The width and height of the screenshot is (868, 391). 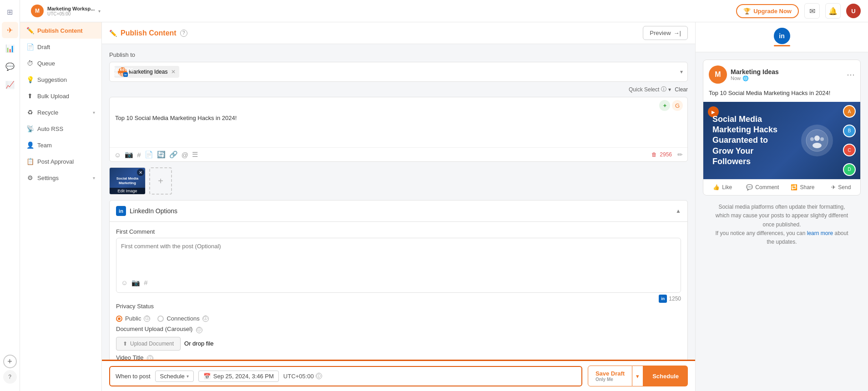 What do you see at coordinates (298, 376) in the screenshot?
I see `timezone-value: UTC+05:00` at bounding box center [298, 376].